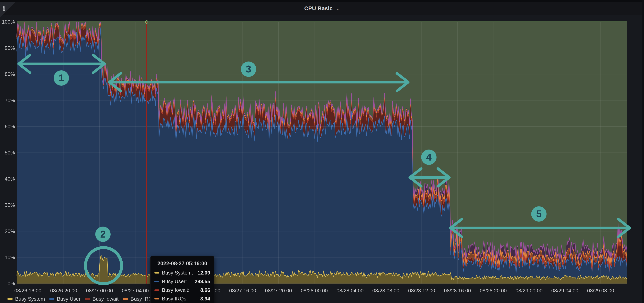 The height and width of the screenshot is (303, 644). What do you see at coordinates (8, 284) in the screenshot?
I see `y-tick-label: 0%` at bounding box center [8, 284].